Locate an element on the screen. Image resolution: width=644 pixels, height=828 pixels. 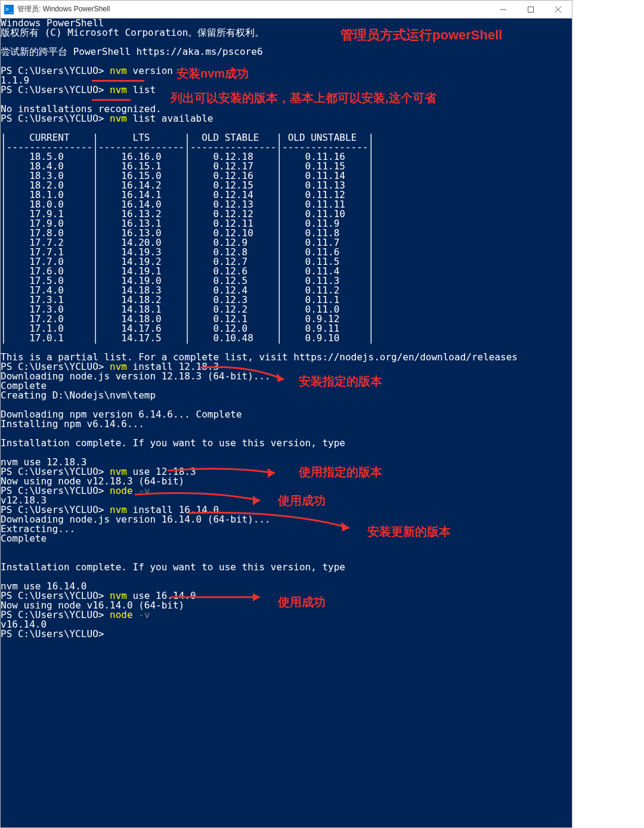
anno-list-versions: 列出可以安装的版本，基本上都可以安装,这个可省 is located at coordinates (304, 98).